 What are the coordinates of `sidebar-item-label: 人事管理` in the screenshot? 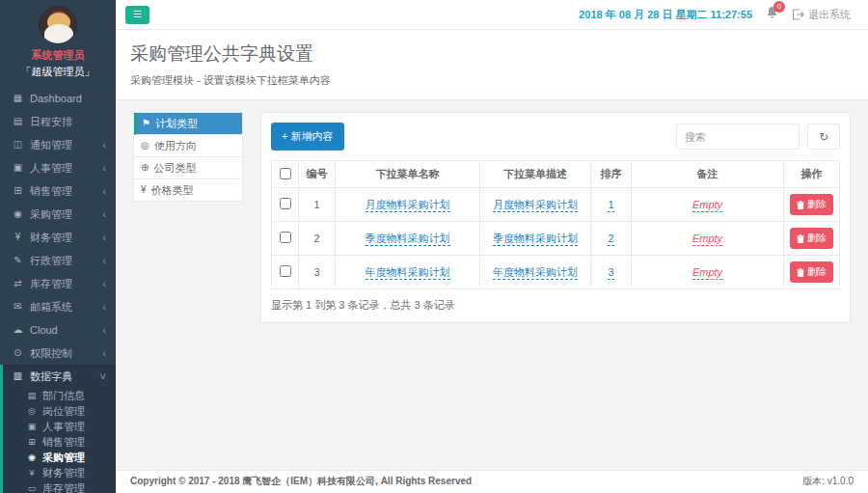 It's located at (51, 168).